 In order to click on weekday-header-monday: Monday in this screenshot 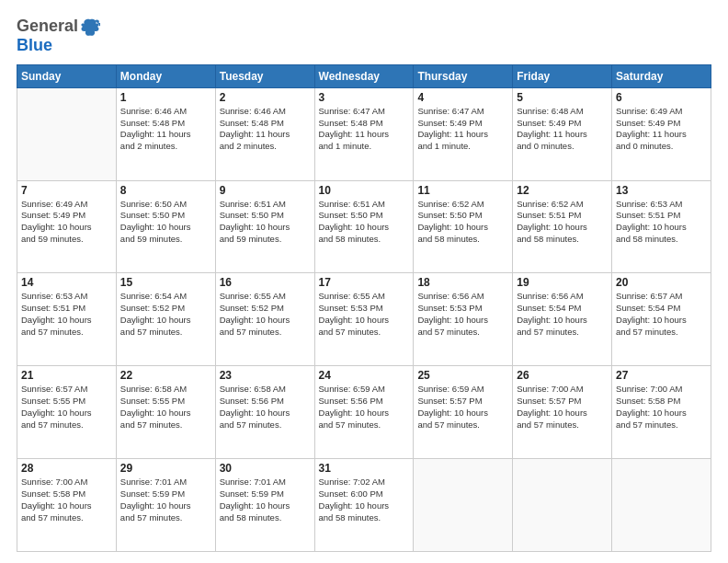, I will do `click(165, 75)`.